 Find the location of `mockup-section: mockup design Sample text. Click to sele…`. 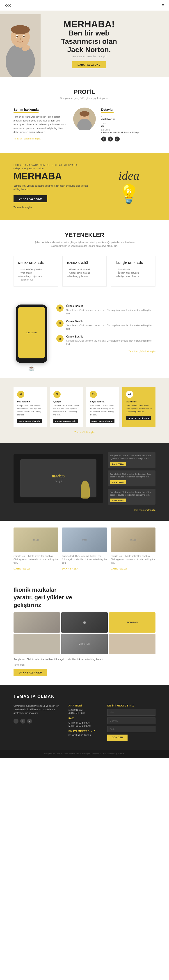

mockup-section: mockup design Sample text. Click to sele… is located at coordinates (85, 482).